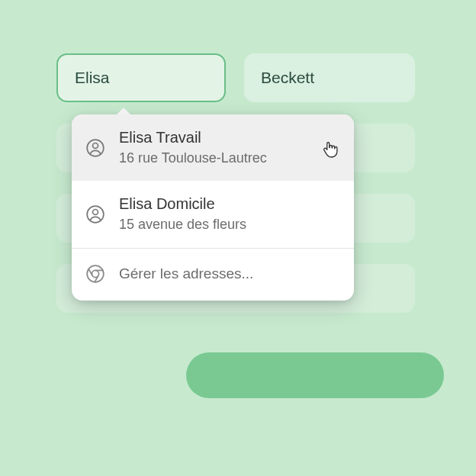 The image size is (476, 476). Describe the element at coordinates (288, 78) in the screenshot. I see `last-name-value: Beckett` at that location.